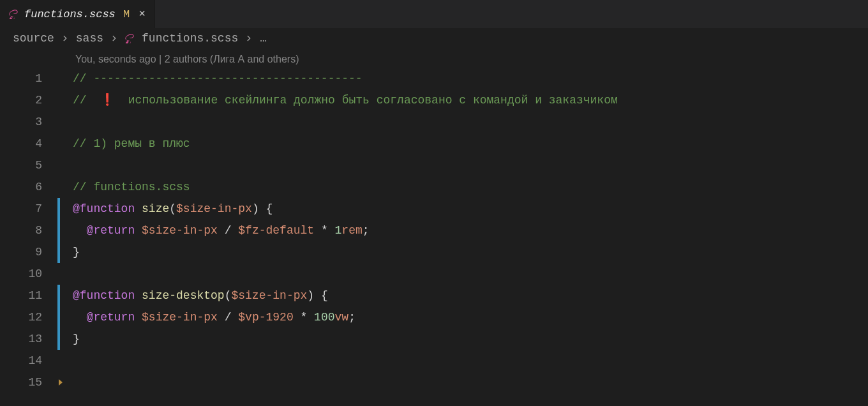 The image size is (868, 406). I want to click on code-token: $fz-default, so click(276, 230).